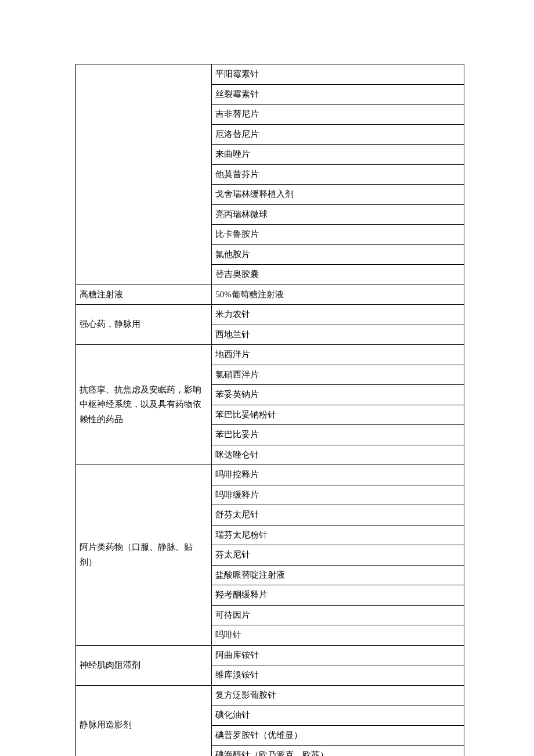 Image resolution: width=534 pixels, height=756 pixels. I want to click on category-cell, so click(144, 175).